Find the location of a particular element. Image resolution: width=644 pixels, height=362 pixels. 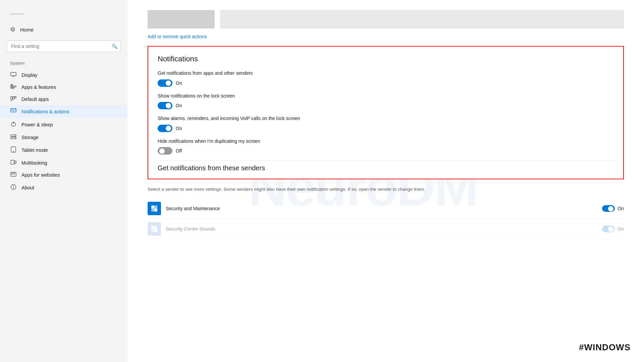

tablet-icon is located at coordinates (13, 150).